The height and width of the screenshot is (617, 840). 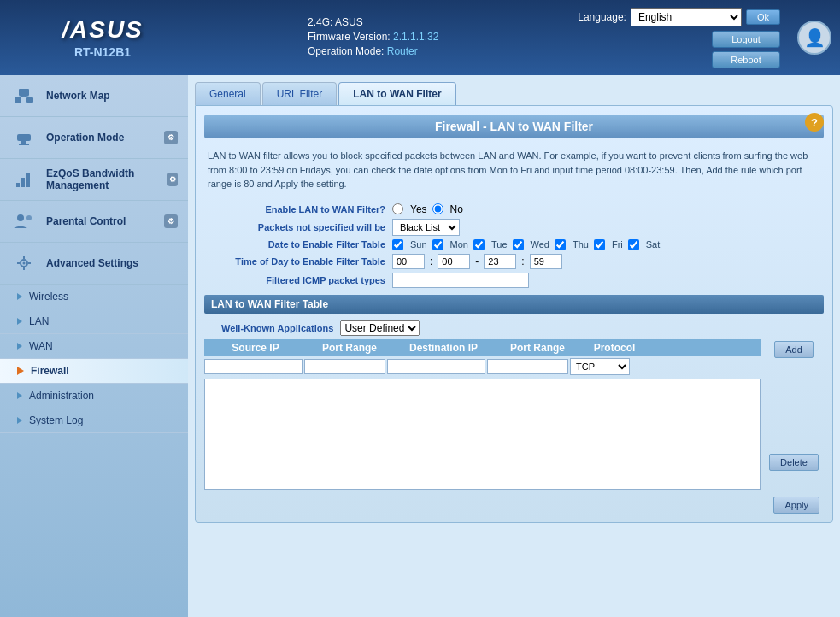 I want to click on sidebar-item-advanced-settings: Advanced Settings, so click(x=94, y=263).